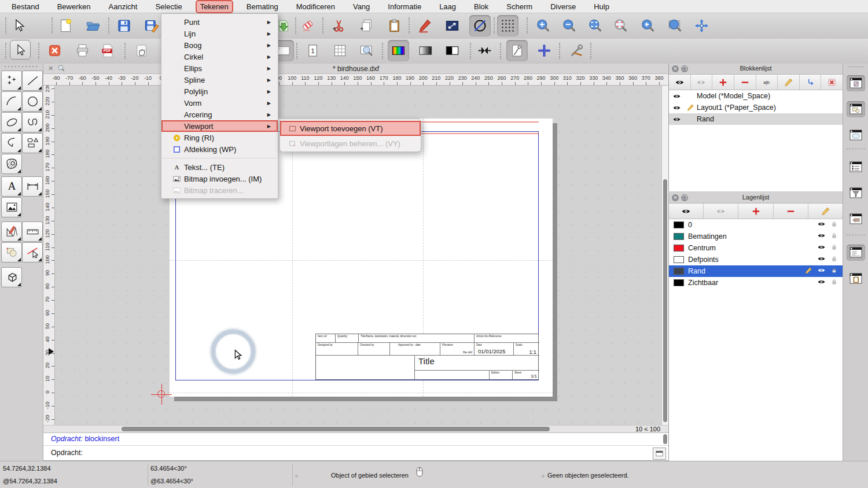 This screenshot has width=868, height=488. What do you see at coordinates (756, 236) in the screenshot?
I see `layer-row-bematingen: Bematingen` at bounding box center [756, 236].